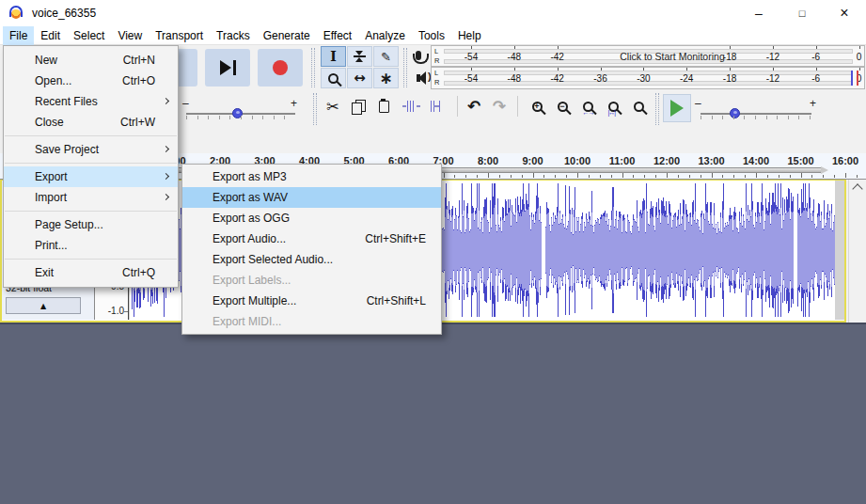  What do you see at coordinates (312, 260) in the screenshot?
I see `menu-item-export-selected-audio: Export Selected Audio...` at bounding box center [312, 260].